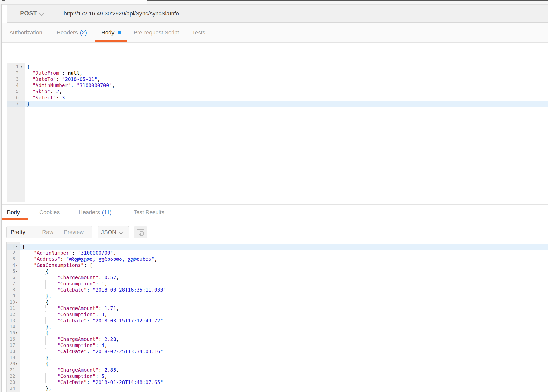  I want to click on code-text: "Consumption": 1,, so click(65, 284).